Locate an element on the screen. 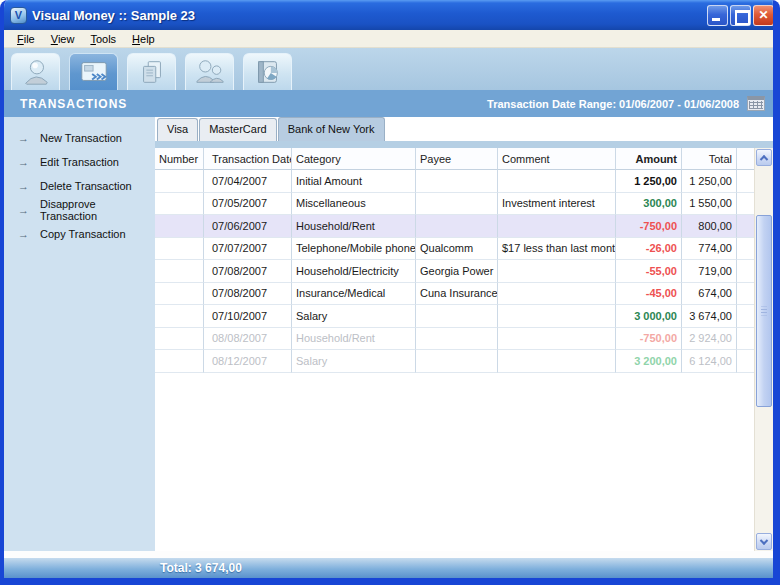  transactions-button is located at coordinates (94, 72).